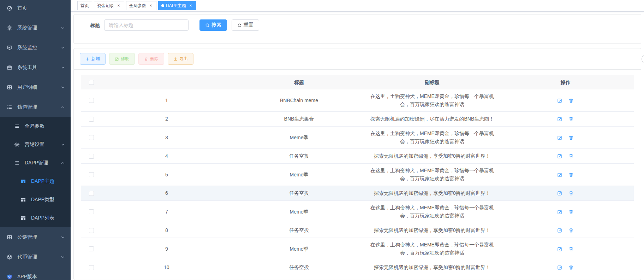 The height and width of the screenshot is (280, 644). What do you see at coordinates (63, 107) in the screenshot?
I see `chevron-up-icon` at bounding box center [63, 107].